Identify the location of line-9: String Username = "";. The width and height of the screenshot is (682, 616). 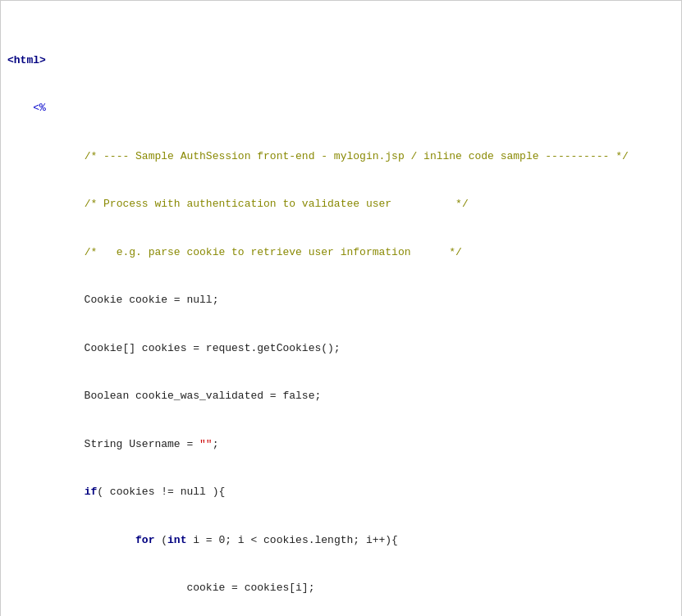
(341, 445).